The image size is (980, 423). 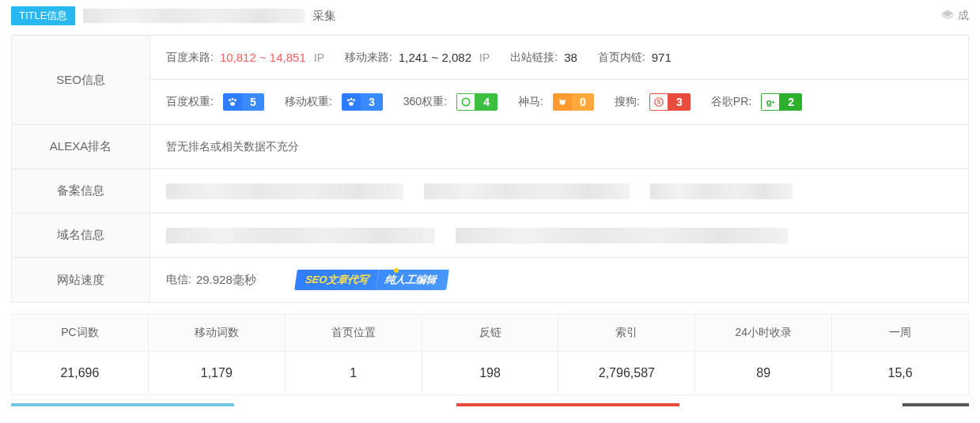 What do you see at coordinates (791, 102) in the screenshot?
I see `google-pr-value: 2` at bounding box center [791, 102].